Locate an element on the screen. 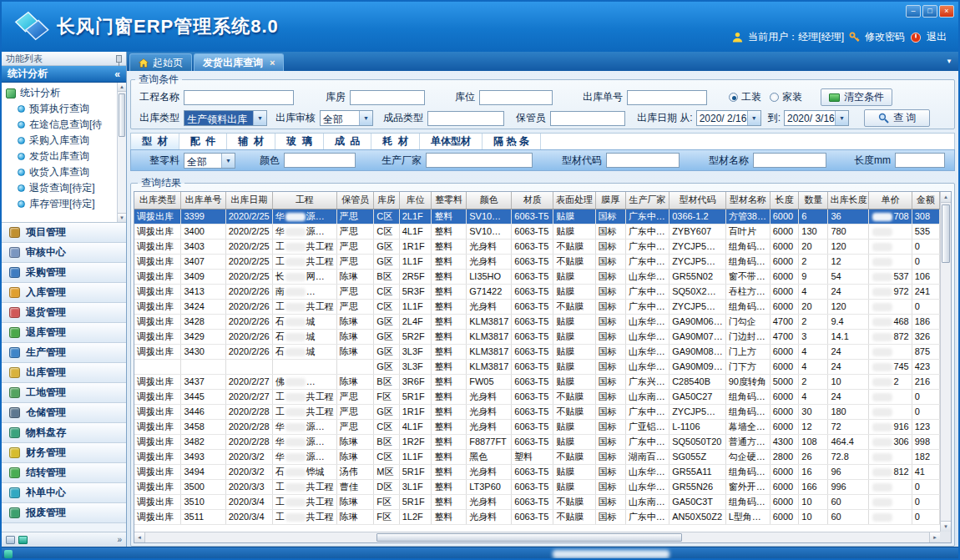  sidebar-item-stock-return: 退库管理 is located at coordinates (63, 333).